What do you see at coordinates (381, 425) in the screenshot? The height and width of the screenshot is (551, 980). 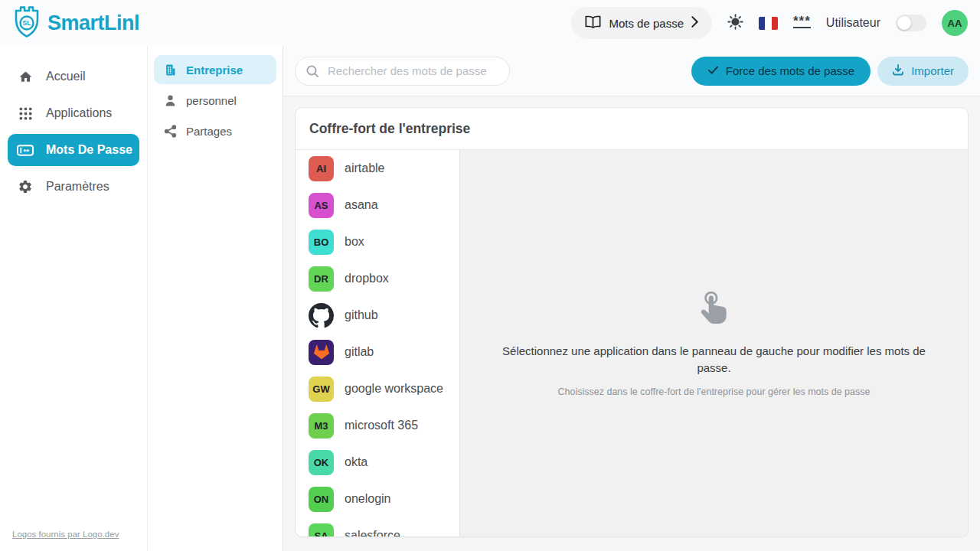 I see `app-name: microsoft 365` at bounding box center [381, 425].